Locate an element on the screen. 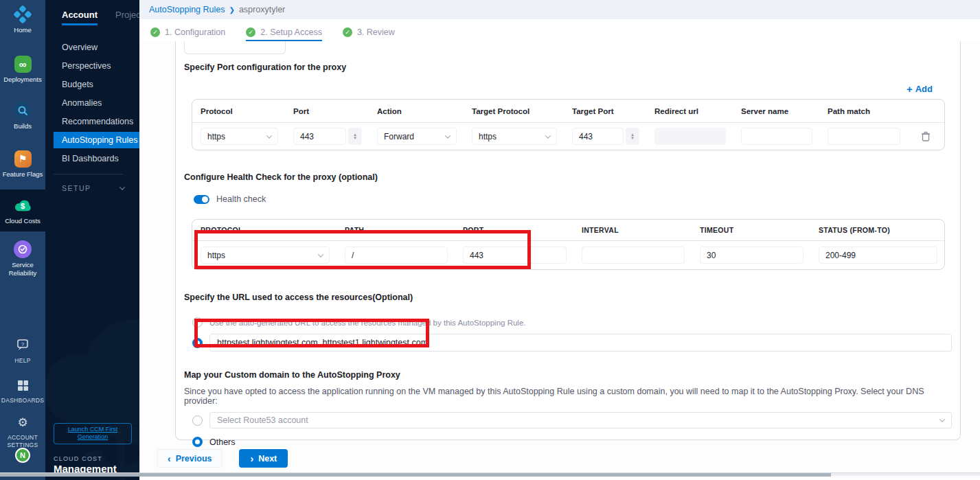 The width and height of the screenshot is (980, 480). add-port-row-button: + Add is located at coordinates (920, 89).